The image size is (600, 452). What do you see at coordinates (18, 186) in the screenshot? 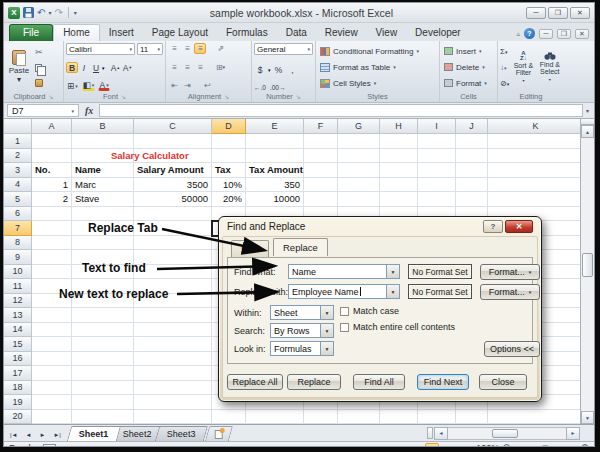
I see `row-header-4: 4` at bounding box center [18, 186].